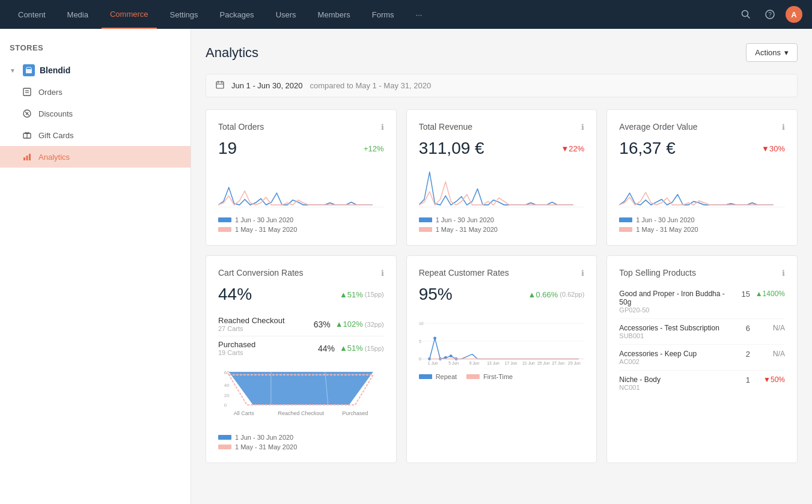 The image size is (812, 504). What do you see at coordinates (95, 70) in the screenshot?
I see `sidebar-store: ▼ Blendid` at bounding box center [95, 70].